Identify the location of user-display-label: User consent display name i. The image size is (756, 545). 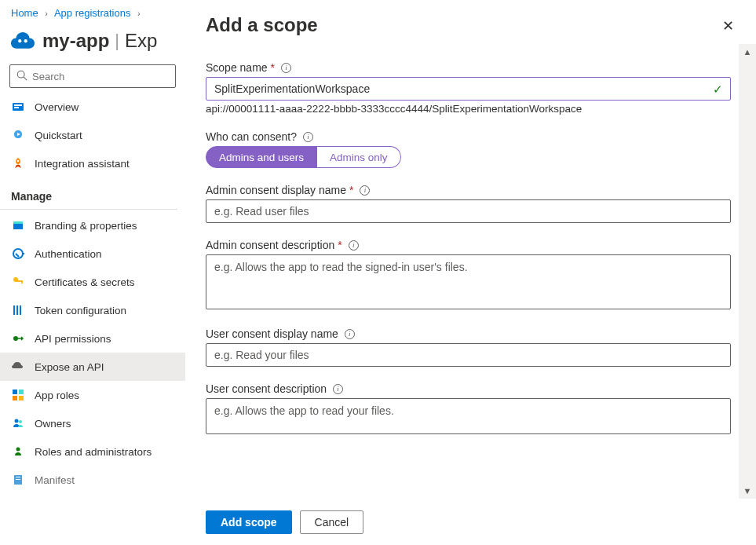
(468, 334).